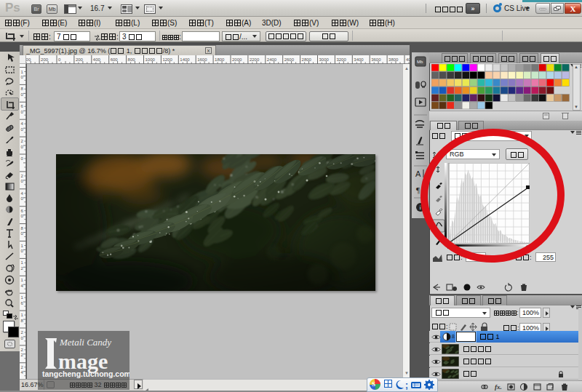  Describe the element at coordinates (86, 374) in the screenshot. I see `svg-text: tangcheng.tuchong.com` at that location.